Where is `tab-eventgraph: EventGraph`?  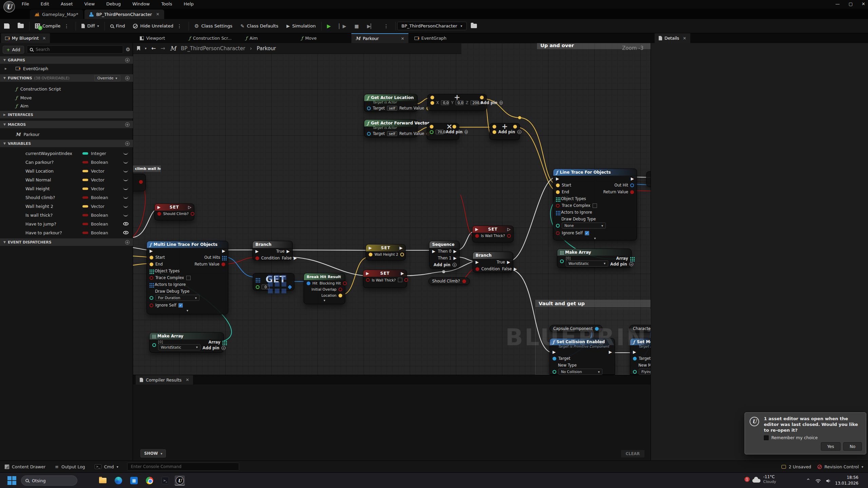
tab-eventgraph: EventGraph is located at coordinates (430, 38).